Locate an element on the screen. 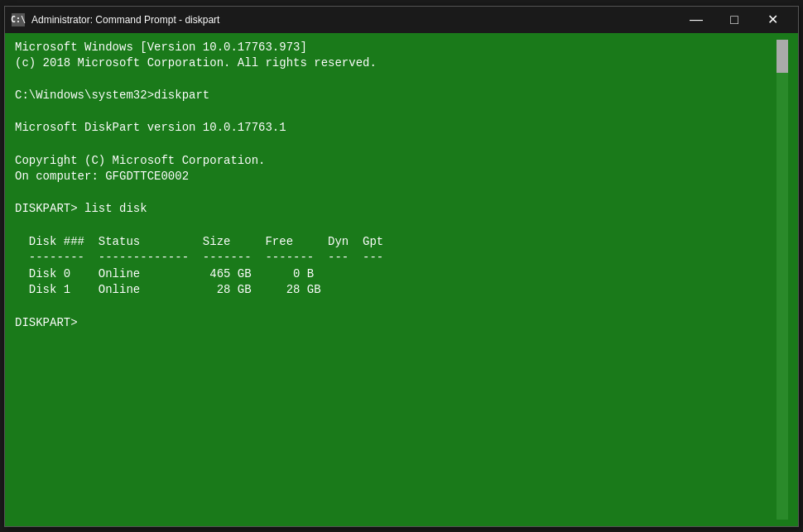  scrollbar is located at coordinates (782, 280).